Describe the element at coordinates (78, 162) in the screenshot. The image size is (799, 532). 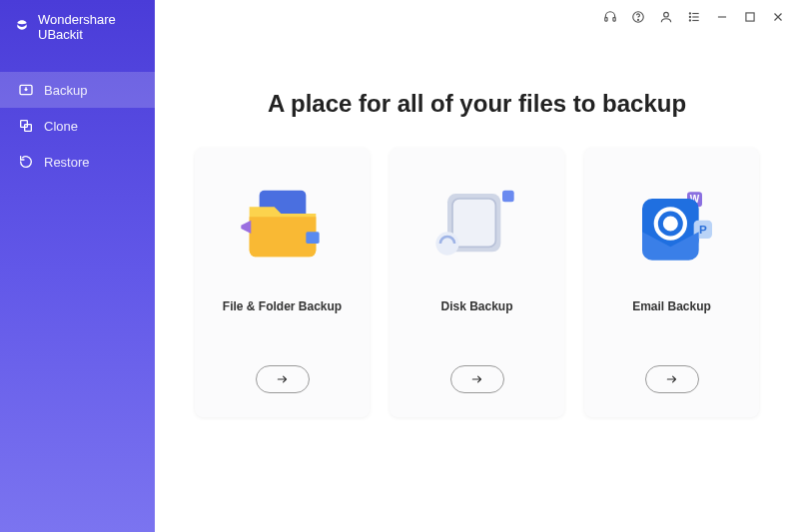
I see `sidebar-item-restore: Restore` at that location.